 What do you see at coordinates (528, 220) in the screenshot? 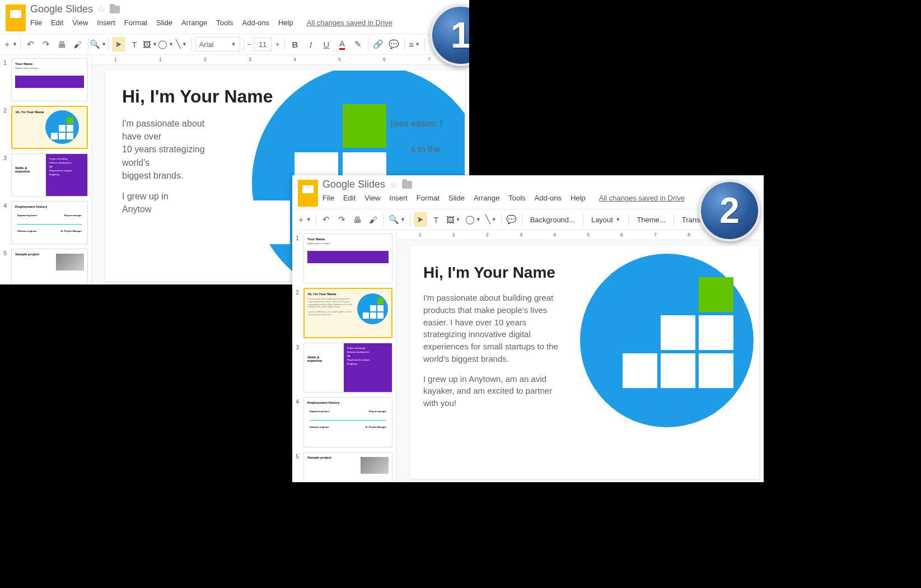
I see `toolbar: ＋▼ ↶ ↷ 🖶 🖌 🔍▼ ➤ T 🖼▼ ◯▼ ╲▼ 💬 Background.…` at bounding box center [528, 220].